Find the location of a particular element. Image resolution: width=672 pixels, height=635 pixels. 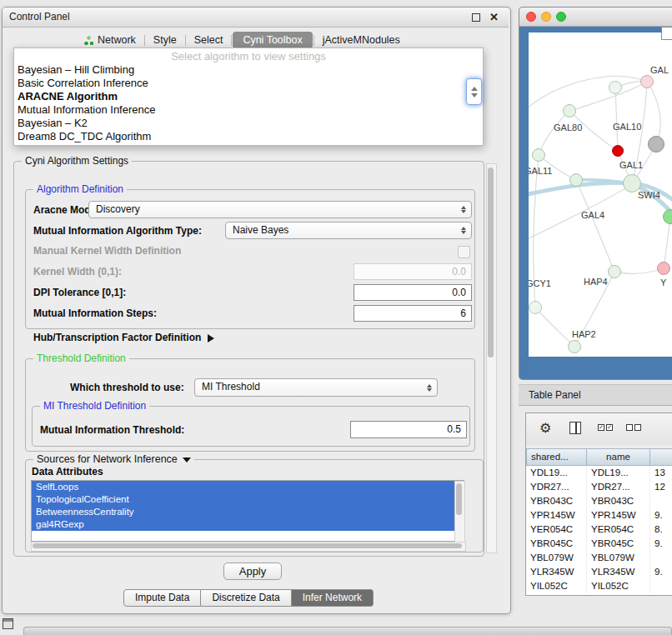

list-horizontal-scrollbar is located at coordinates (248, 547).